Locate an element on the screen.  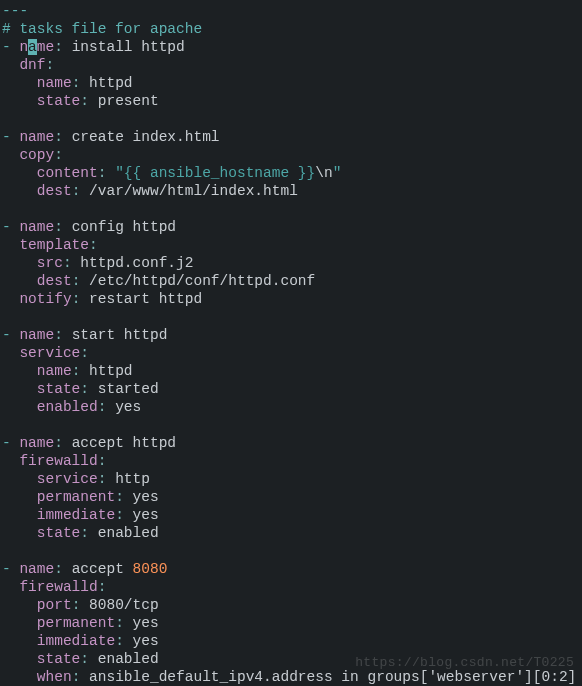
task-name: create index.html is located at coordinates (146, 137).